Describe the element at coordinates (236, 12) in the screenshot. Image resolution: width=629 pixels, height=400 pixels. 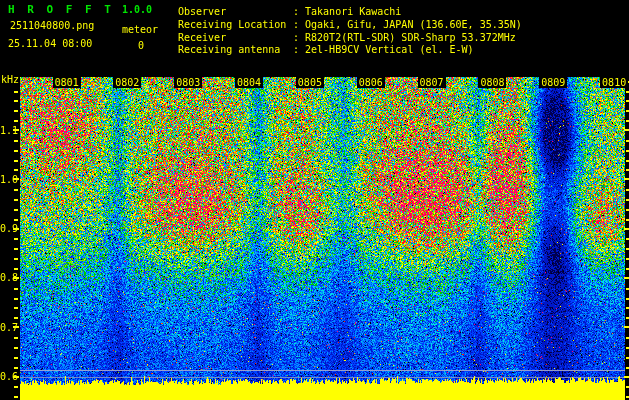
I see `info-label: Observer` at that location.